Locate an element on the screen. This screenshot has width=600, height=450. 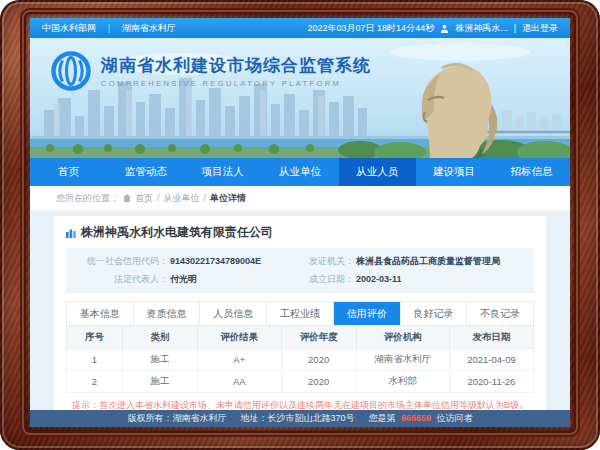
nav-item-practicing-personnel: 从业人员 is located at coordinates (378, 172).